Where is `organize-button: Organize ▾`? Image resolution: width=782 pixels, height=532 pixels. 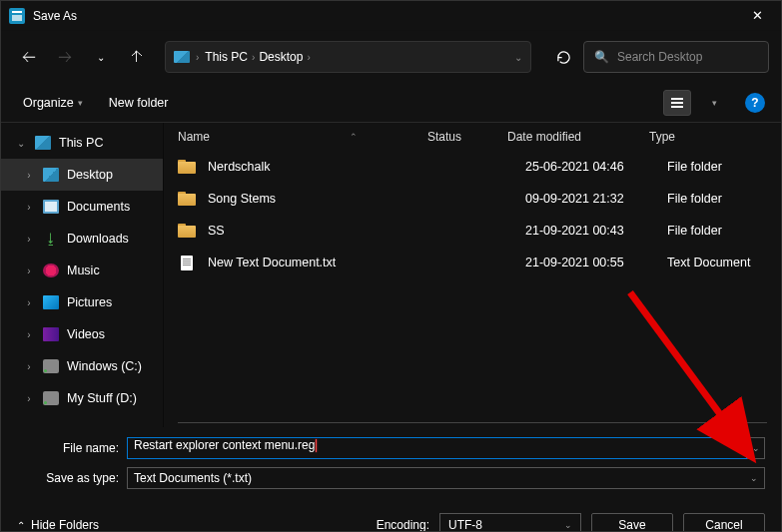
organize-button: Organize ▾ is located at coordinates (53, 103).